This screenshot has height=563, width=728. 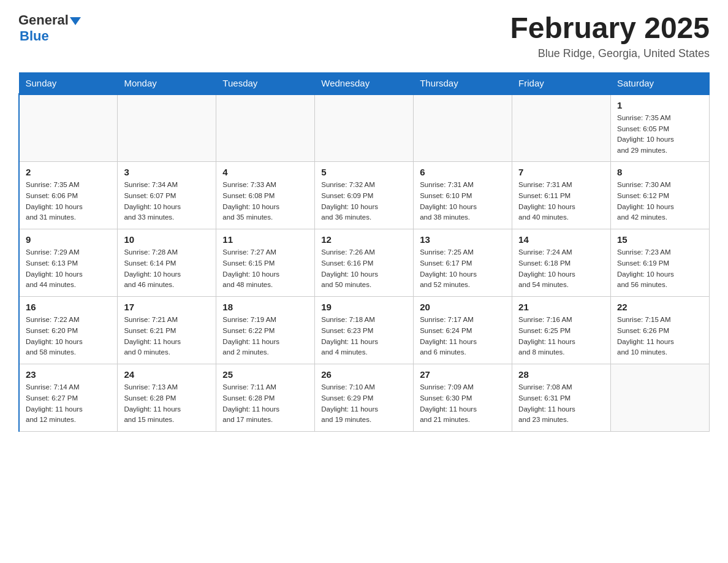 What do you see at coordinates (463, 307) in the screenshot?
I see `day-number: 20` at bounding box center [463, 307].